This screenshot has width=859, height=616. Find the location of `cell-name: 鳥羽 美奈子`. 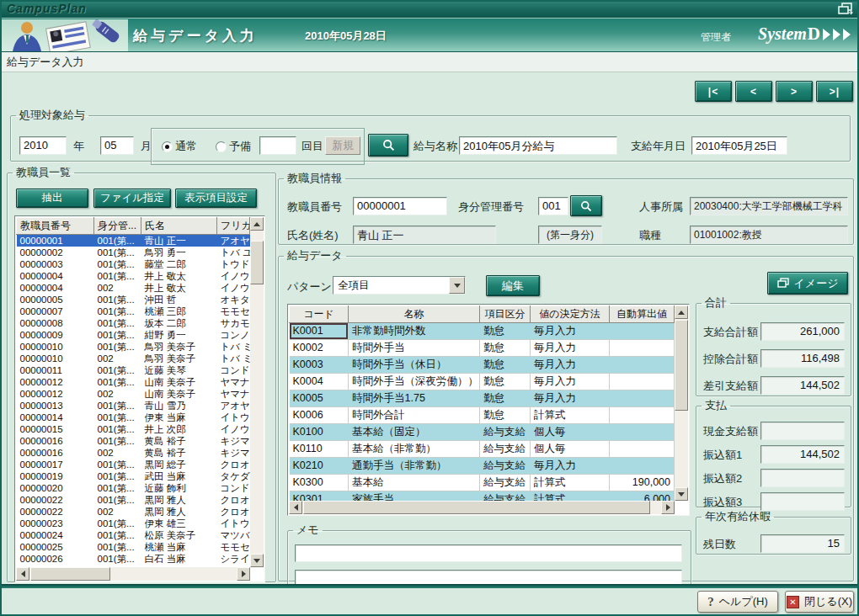

cell-name: 鳥羽 美奈子 is located at coordinates (179, 347).